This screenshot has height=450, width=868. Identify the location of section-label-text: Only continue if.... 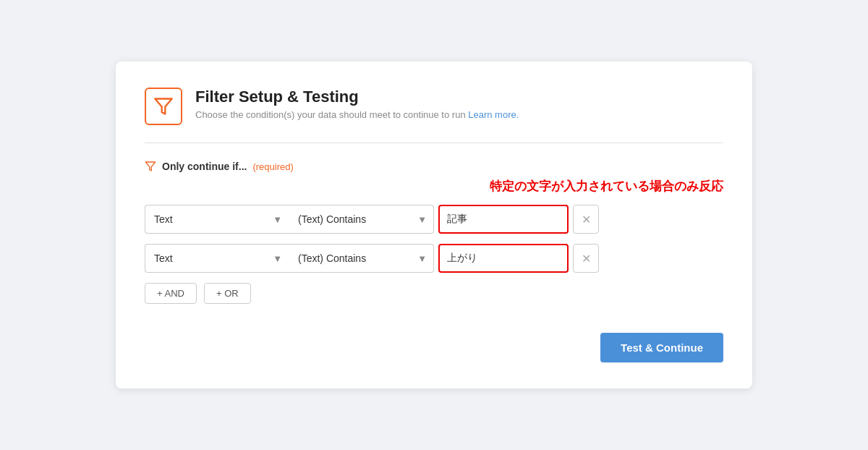
(204, 166).